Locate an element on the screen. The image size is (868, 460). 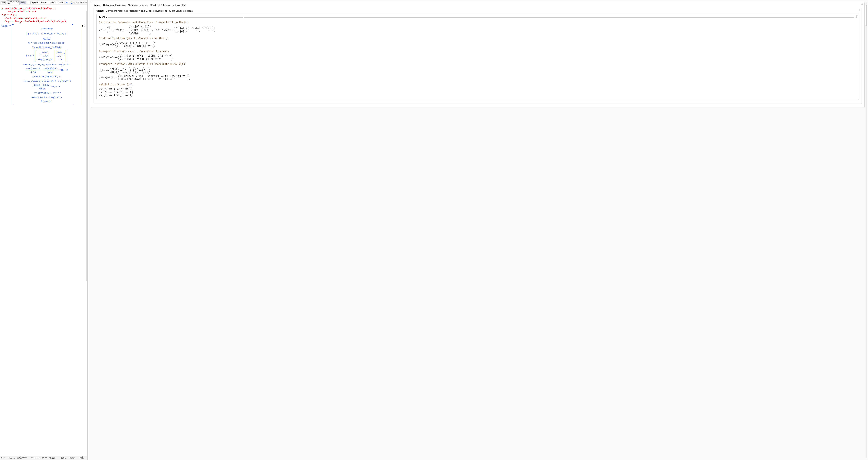
section-transport: Transport_Equations_On_Surface Ẋ σ + Γ σ… is located at coordinates (46, 65).